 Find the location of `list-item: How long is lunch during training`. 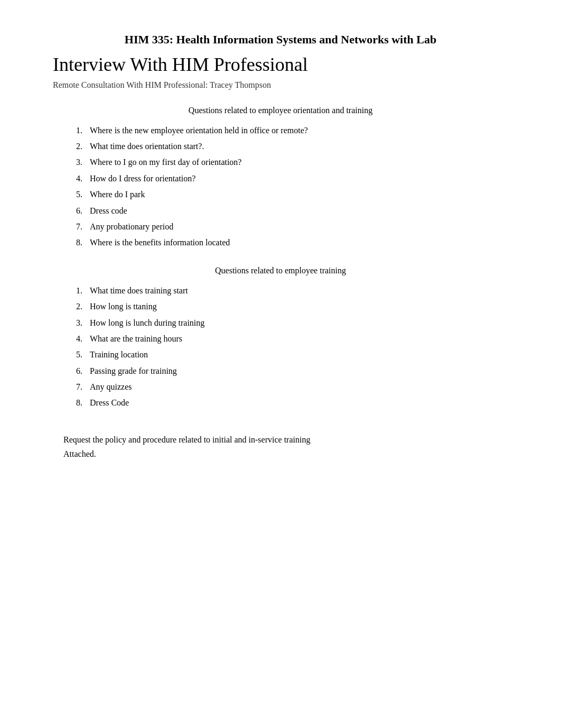

list-item: How long is lunch during training is located at coordinates (296, 323).